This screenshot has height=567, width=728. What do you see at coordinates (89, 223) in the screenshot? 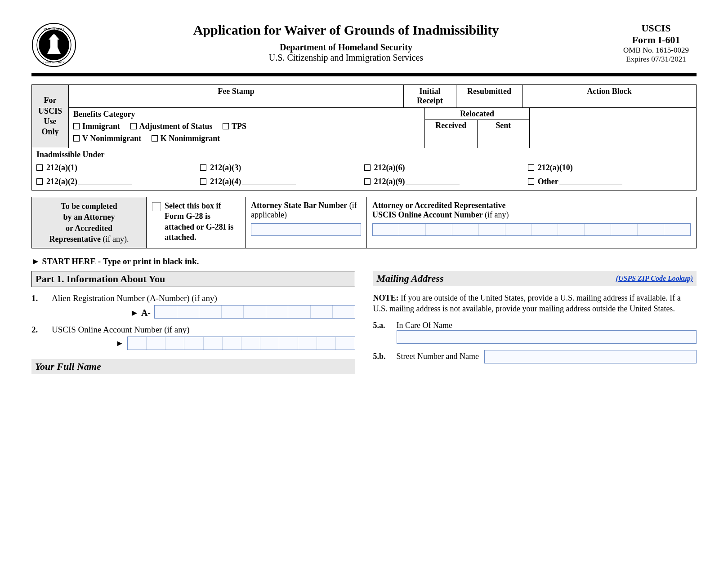
I see `attorney-instruction: To be completed by an Attorney or Accred…` at bounding box center [89, 223].